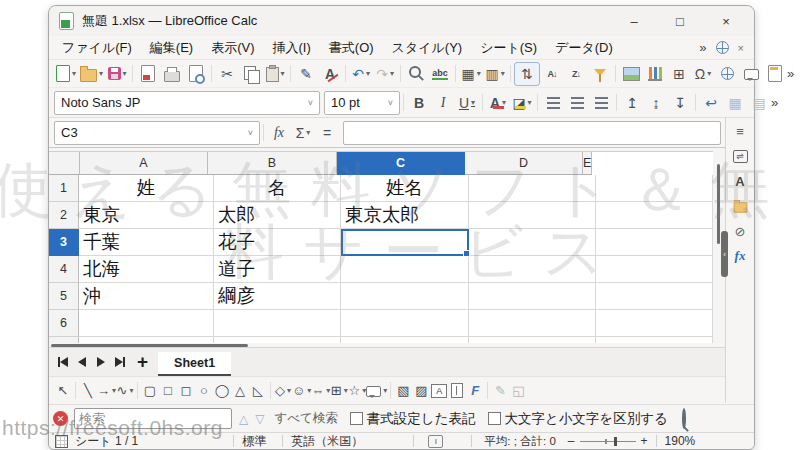  I want to click on close-button: ×, so click(726, 22).